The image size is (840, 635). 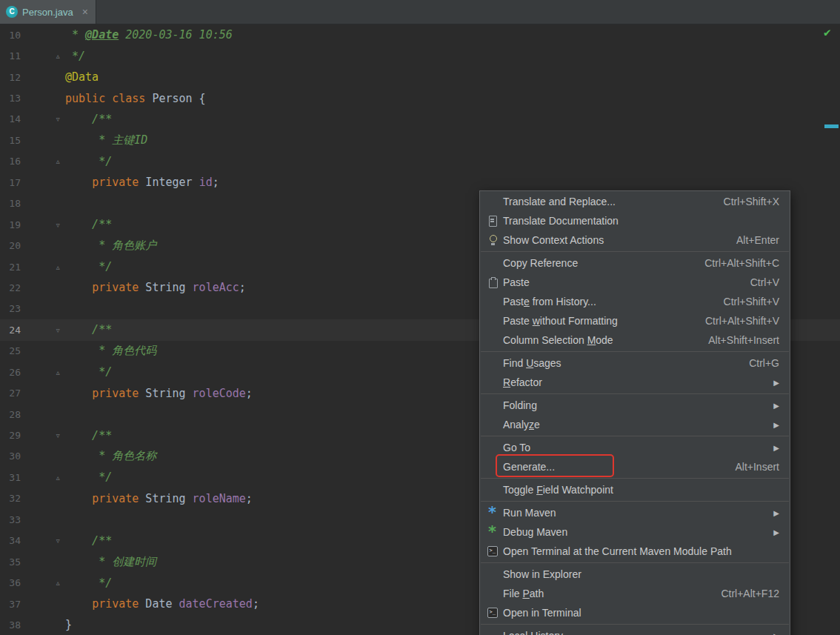 What do you see at coordinates (764, 363) in the screenshot?
I see `menu-item-shortcut: Ctrl+G` at bounding box center [764, 363].